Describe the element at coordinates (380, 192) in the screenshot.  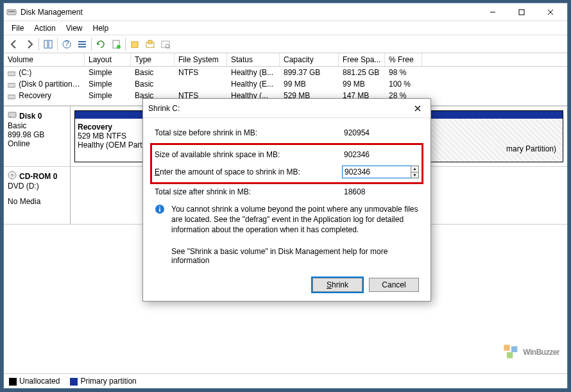
I see `total-after-value` at that location.